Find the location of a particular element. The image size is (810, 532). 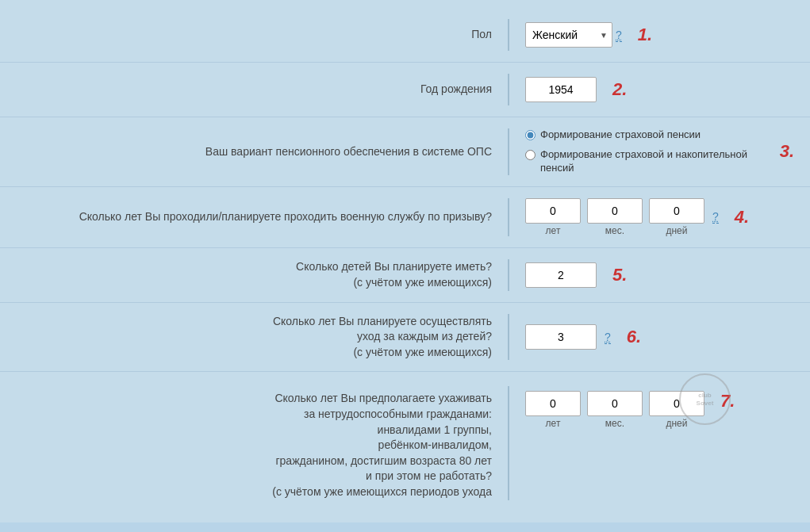

children-count-input is located at coordinates (561, 275).